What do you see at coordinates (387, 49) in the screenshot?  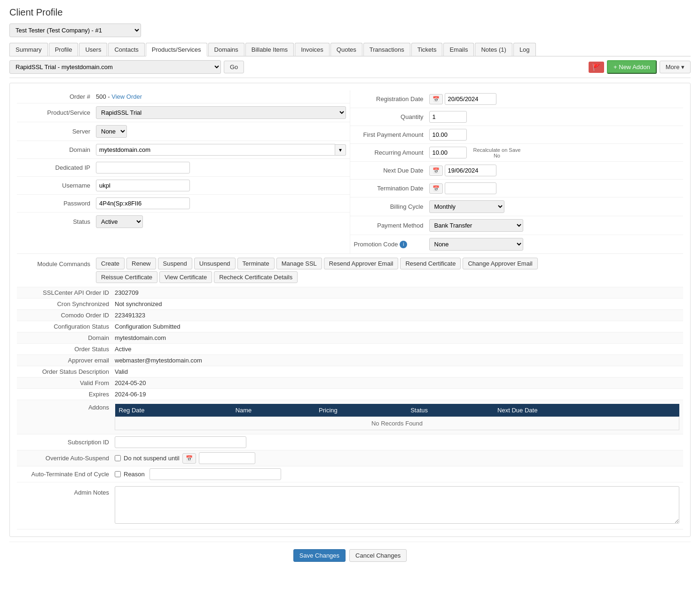 I see `tab-transactions: Transactions` at bounding box center [387, 49].